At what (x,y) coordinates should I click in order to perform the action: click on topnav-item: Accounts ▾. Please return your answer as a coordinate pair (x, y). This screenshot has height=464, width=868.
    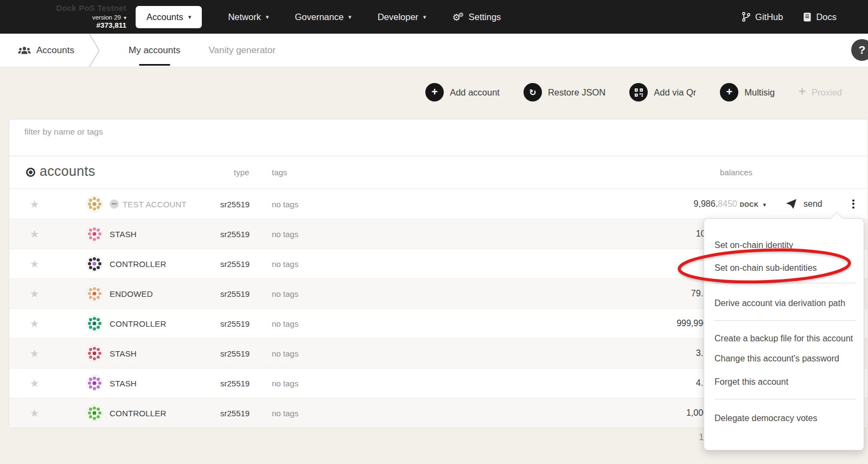
    Looking at the image, I should click on (169, 17).